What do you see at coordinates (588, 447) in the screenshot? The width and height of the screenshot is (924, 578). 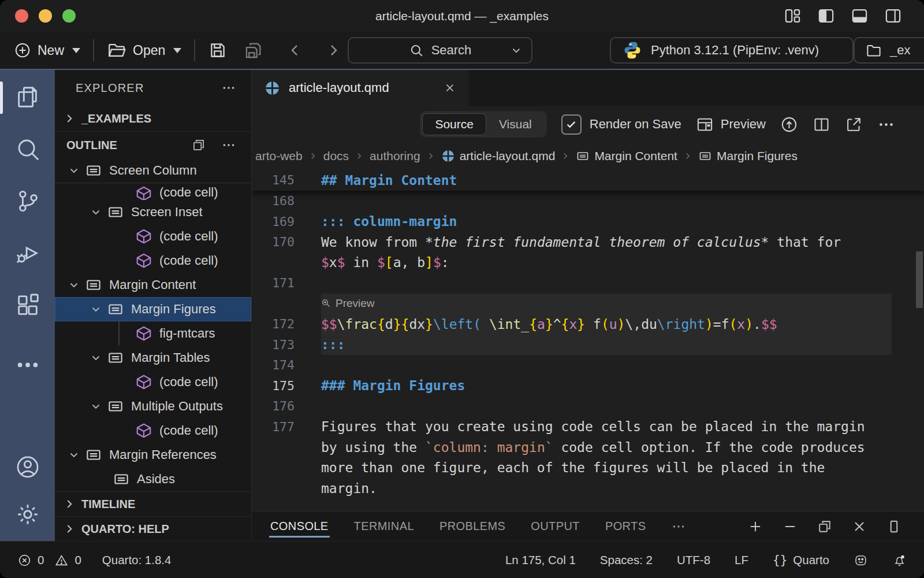 I see `code-line: by using the `column: margin` code cell …` at bounding box center [588, 447].